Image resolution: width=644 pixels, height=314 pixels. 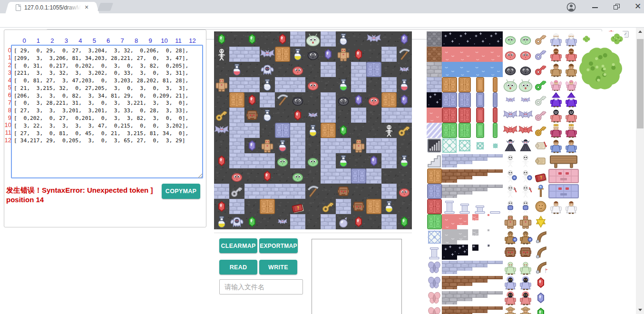 What do you see at coordinates (8, 95) in the screenshot?
I see `row-header: 6` at bounding box center [8, 95].